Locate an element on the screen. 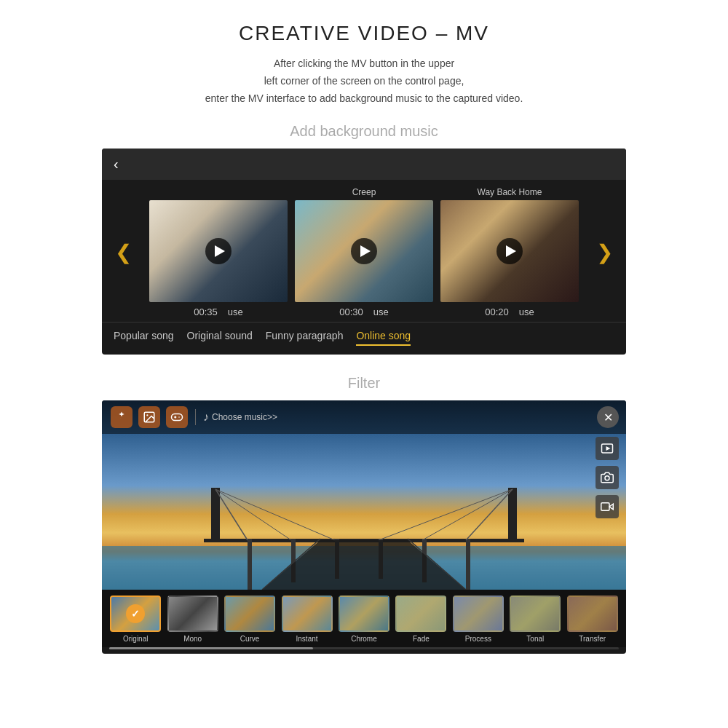  filter-name-chrome: Chrome is located at coordinates (364, 639).